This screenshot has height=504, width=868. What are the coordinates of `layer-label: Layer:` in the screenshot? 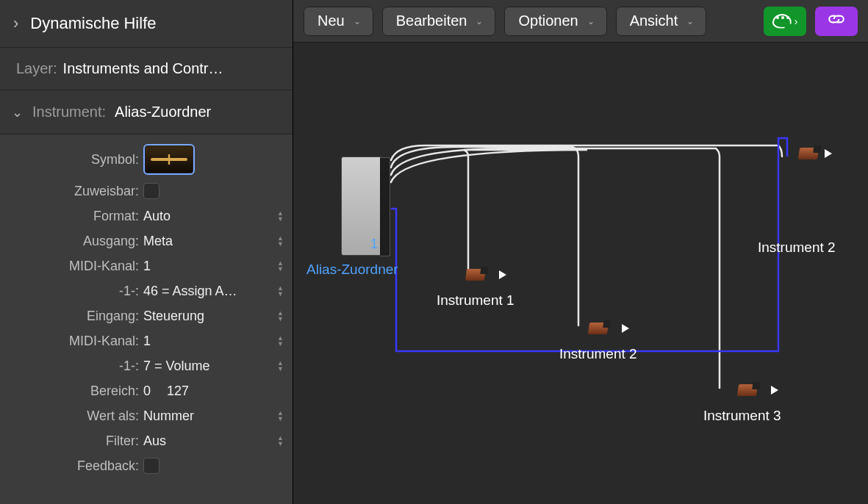 It's located at (37, 69).